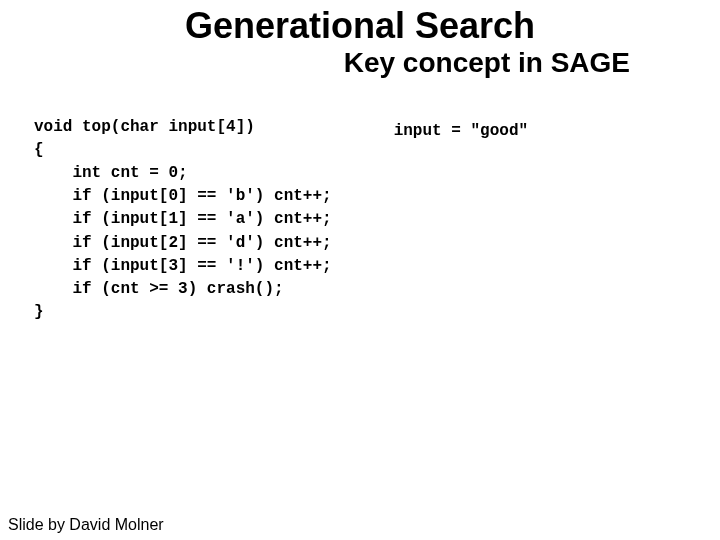 Image resolution: width=720 pixels, height=540 pixels. Describe the element at coordinates (86, 525) in the screenshot. I see `slide-footer: Slide by David Molner` at that location.